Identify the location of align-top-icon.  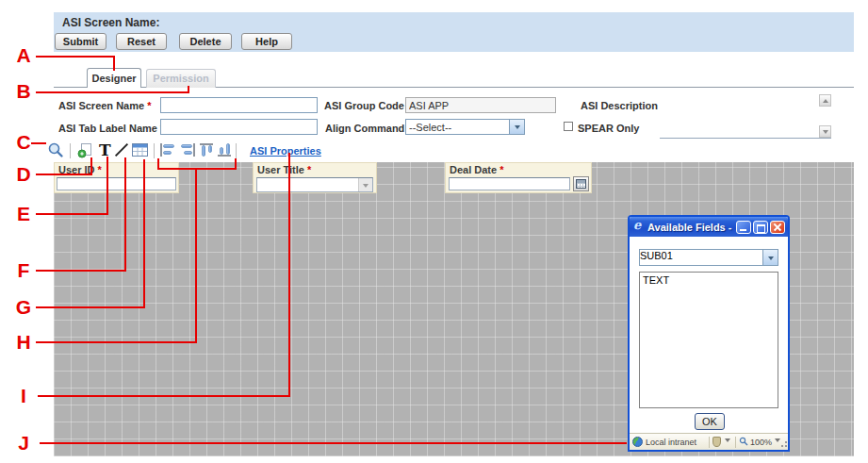
(207, 150).